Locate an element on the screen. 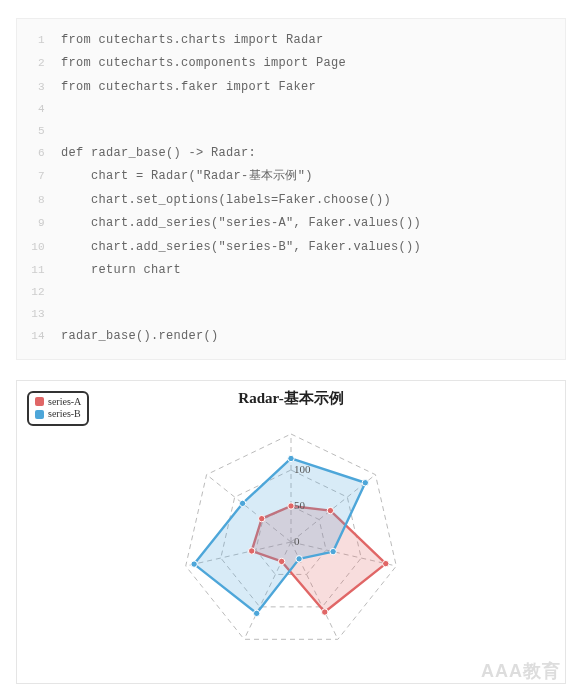  code-text: from cutecharts.components import Page is located at coordinates (204, 64).